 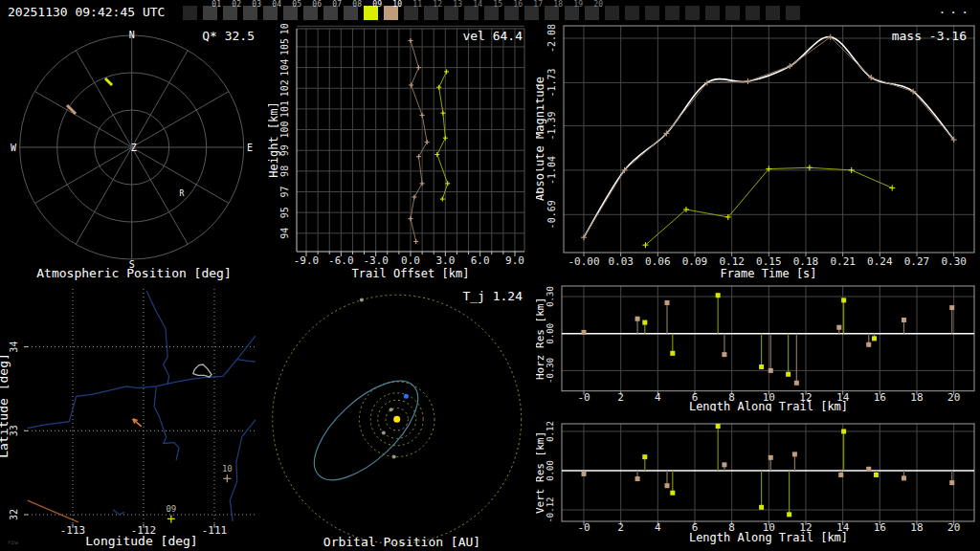 I want to click on y-tick-label: -0.30, so click(x=550, y=371).